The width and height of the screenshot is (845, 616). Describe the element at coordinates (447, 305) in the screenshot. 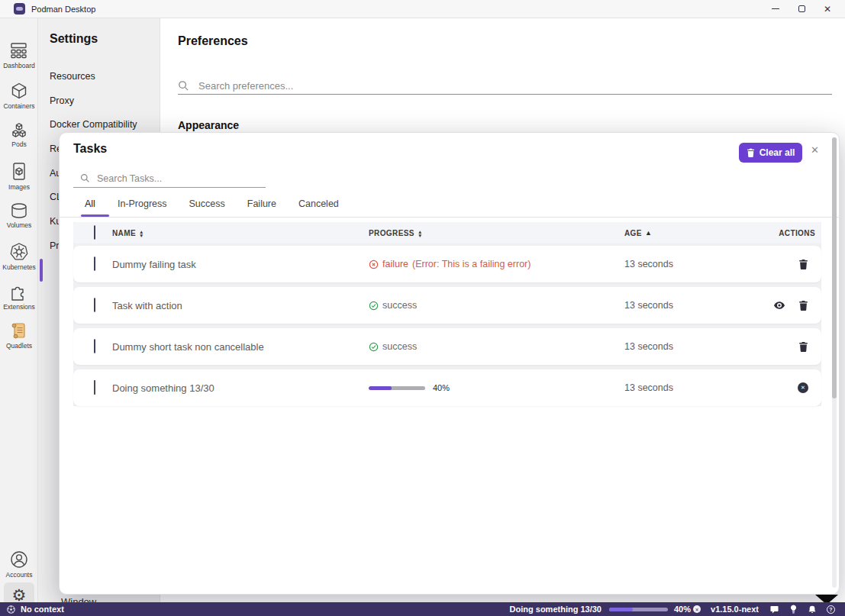

I see `table-row: Task with action success 13 seconds` at that location.